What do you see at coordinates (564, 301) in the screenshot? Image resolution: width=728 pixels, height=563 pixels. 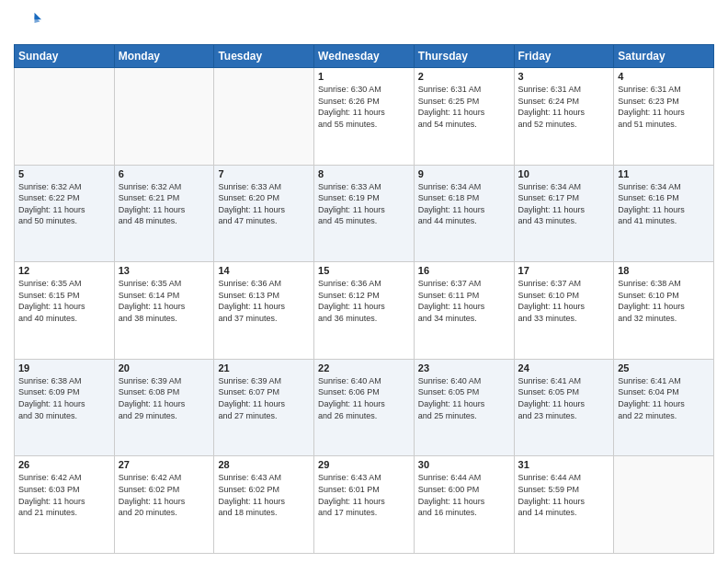 I see `day-info: Sunrise: 6:37 AM Sunset: 6:10 PM Dayligh…` at bounding box center [564, 301].